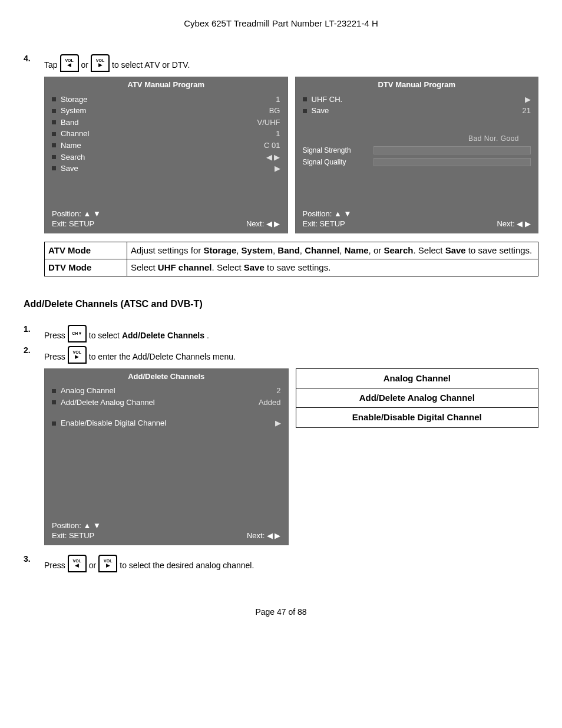 Image resolution: width=562 pixels, height=728 pixels. Describe the element at coordinates (166, 123) in the screenshot. I see `menu-item: BandV/UHF` at that location.